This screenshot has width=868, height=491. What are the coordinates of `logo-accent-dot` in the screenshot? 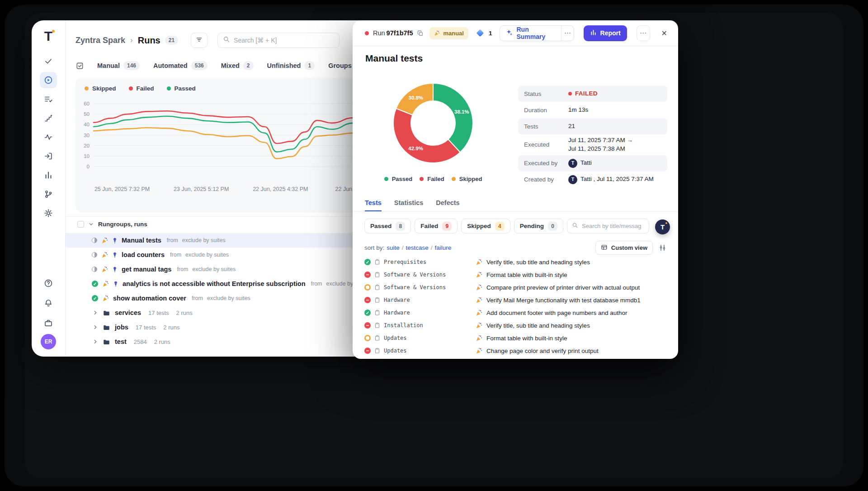 It's located at (666, 223).